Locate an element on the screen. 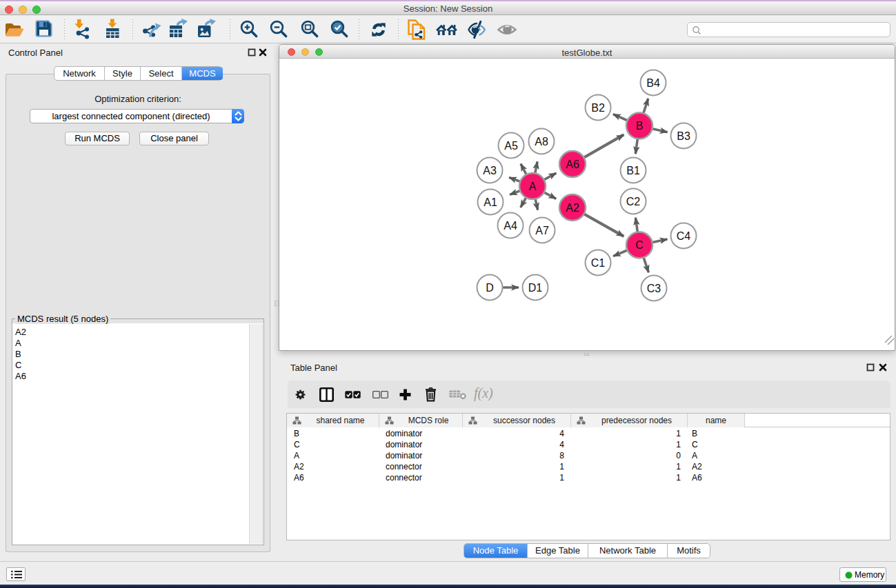  svg-text: A4 is located at coordinates (510, 226).